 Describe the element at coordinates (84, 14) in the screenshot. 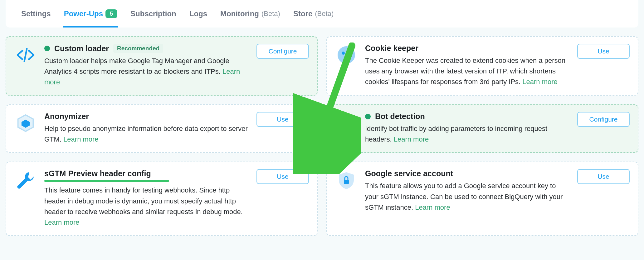

I see `tab-label: Power-Ups` at that location.